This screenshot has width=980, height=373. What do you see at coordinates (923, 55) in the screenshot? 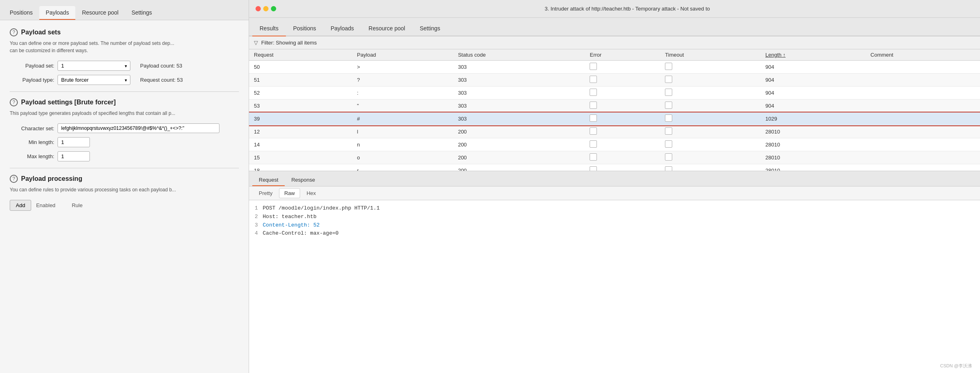
I see `col-comment: Comment` at bounding box center [923, 55].